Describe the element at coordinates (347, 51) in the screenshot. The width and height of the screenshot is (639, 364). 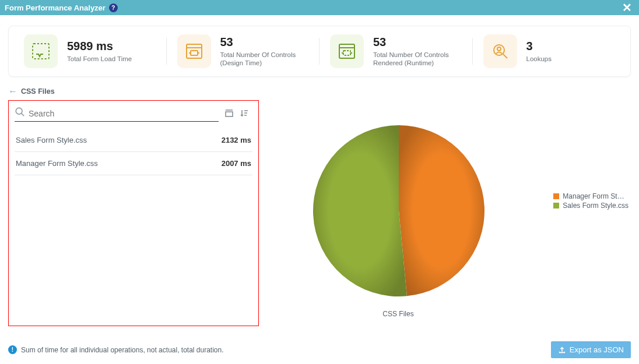
I see `controls-runtime-icon` at that location.